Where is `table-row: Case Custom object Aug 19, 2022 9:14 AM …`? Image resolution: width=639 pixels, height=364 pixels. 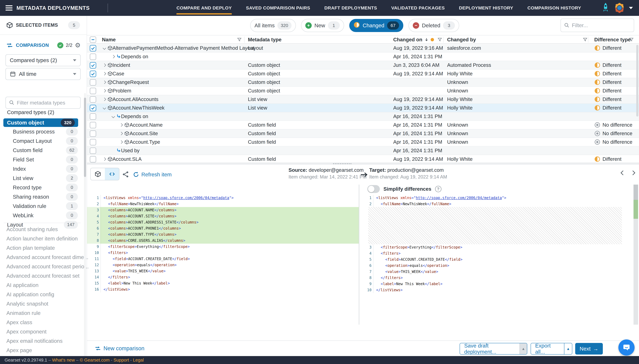 table-row: Case Custom object Aug 19, 2022 9:14 AM … is located at coordinates (363, 74).